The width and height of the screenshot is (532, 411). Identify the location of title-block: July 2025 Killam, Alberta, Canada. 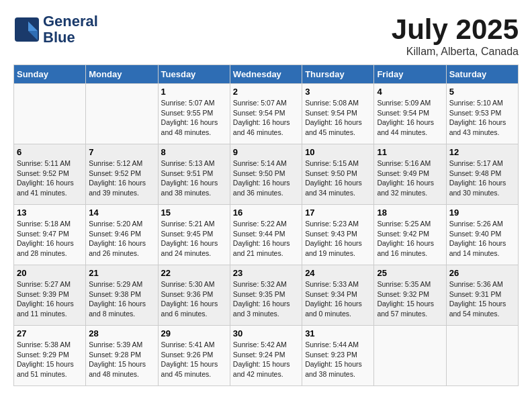
(455, 36).